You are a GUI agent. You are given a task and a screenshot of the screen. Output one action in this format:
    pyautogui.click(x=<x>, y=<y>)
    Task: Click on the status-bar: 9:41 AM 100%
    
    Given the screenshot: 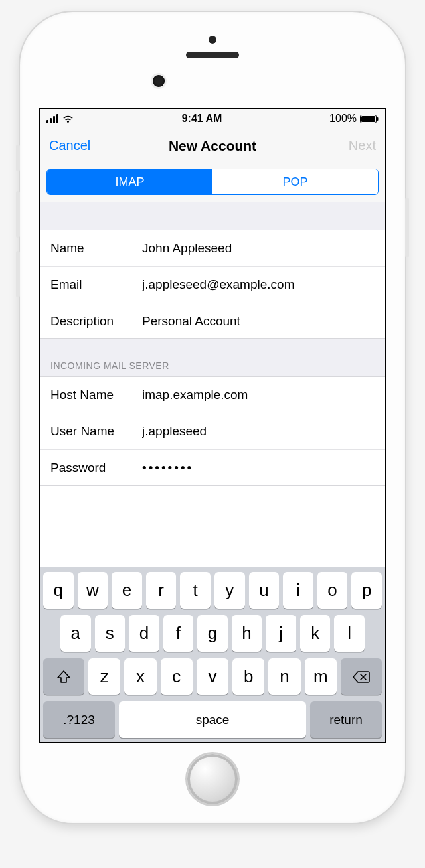 What is the action you would take?
    pyautogui.click(x=212, y=119)
    